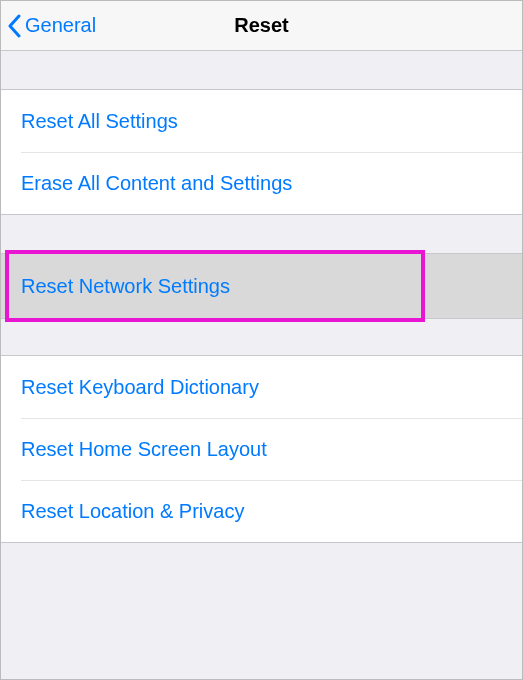  Describe the element at coordinates (156, 184) in the screenshot. I see `row-label: Erase All Content and Settings` at that location.